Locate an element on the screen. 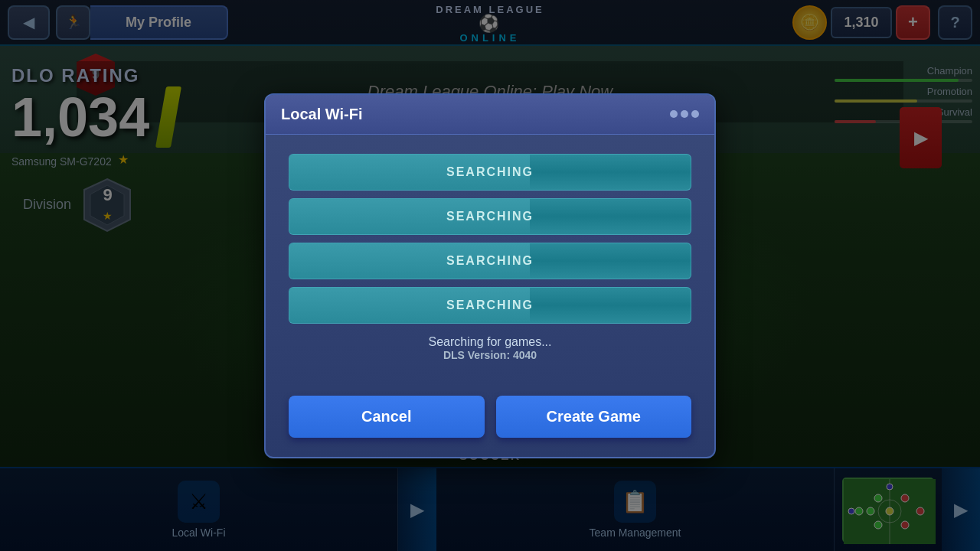 The image size is (980, 551). searching-button-3: SEARCHING is located at coordinates (490, 261).